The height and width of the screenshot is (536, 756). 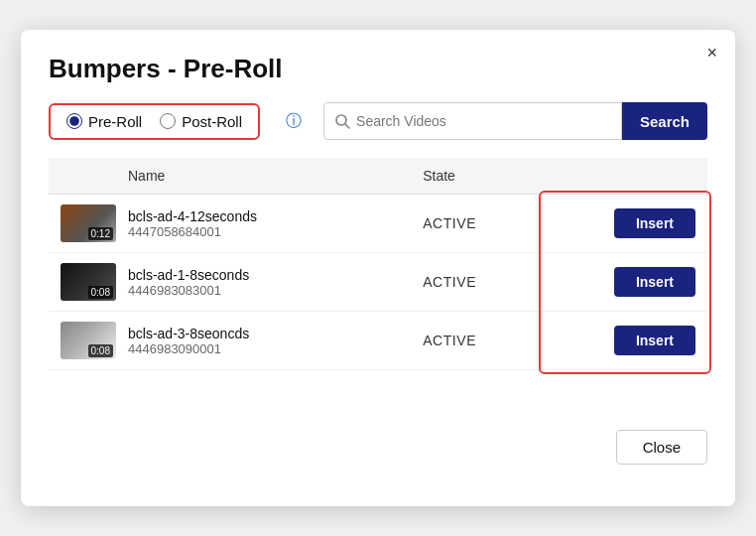 I want to click on post-roll-label: Post-Roll, so click(x=212, y=121).